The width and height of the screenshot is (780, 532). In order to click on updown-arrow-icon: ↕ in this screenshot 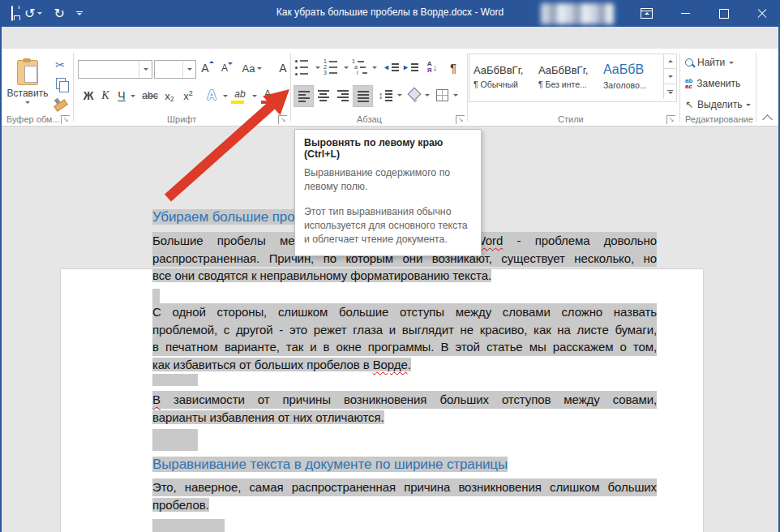, I will do `click(381, 96)`.